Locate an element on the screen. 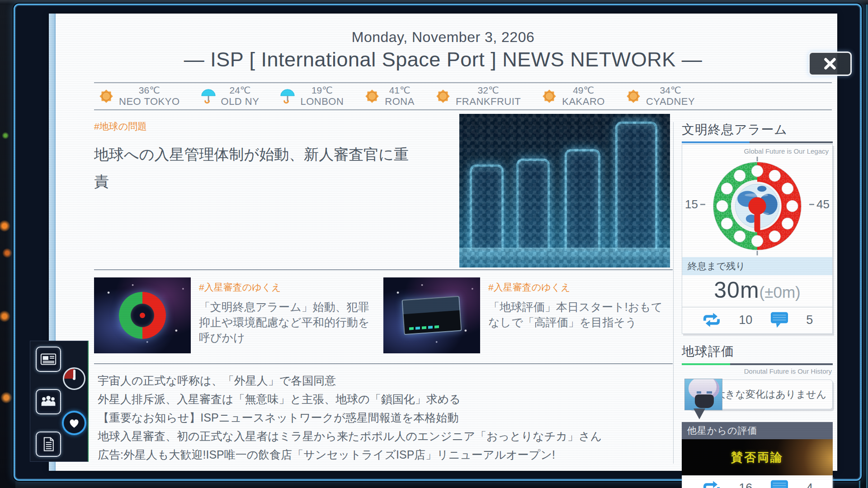 Image resolution: width=868 pixels, height=488 pixels. newspaper-icon is located at coordinates (48, 359).